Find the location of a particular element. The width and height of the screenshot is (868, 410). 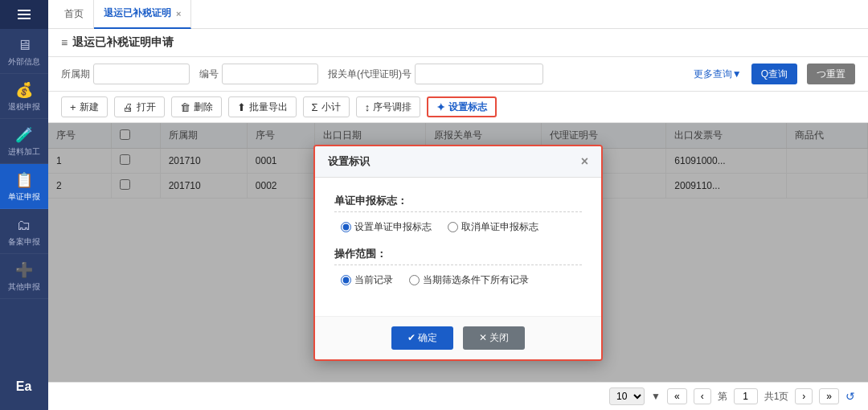

single-declare-icon: 📋 is located at coordinates (24, 180).